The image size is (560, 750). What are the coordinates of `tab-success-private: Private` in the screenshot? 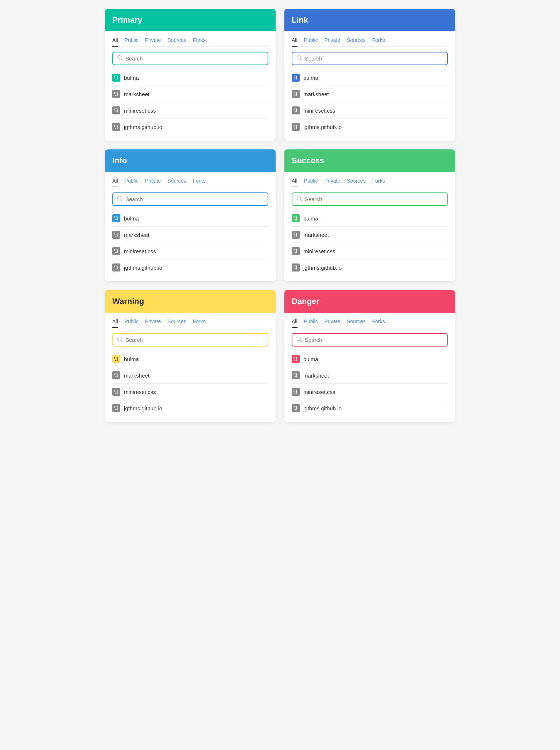 It's located at (332, 183).